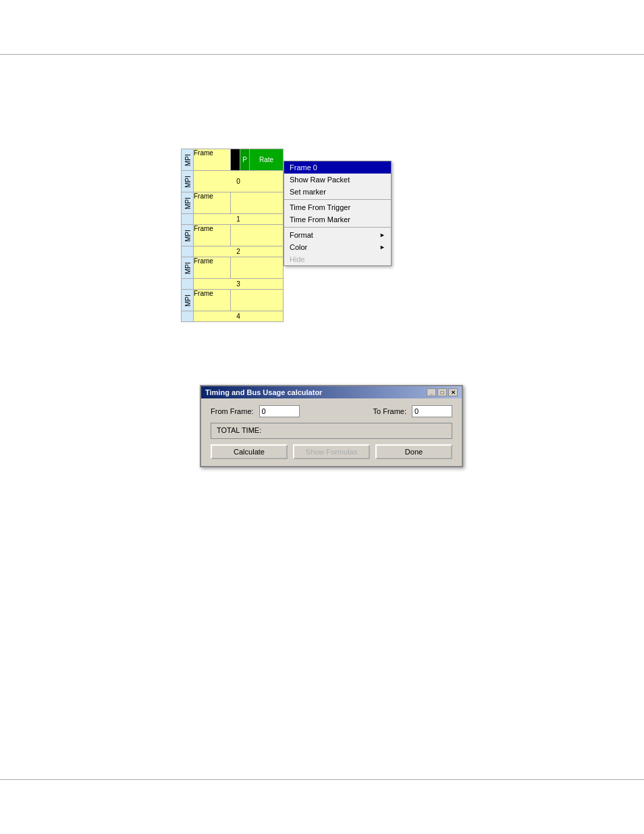 The width and height of the screenshot is (644, 834). Describe the element at coordinates (338, 180) in the screenshot. I see `menu-item-show-raw-packet: Show Raw Packet` at that location.